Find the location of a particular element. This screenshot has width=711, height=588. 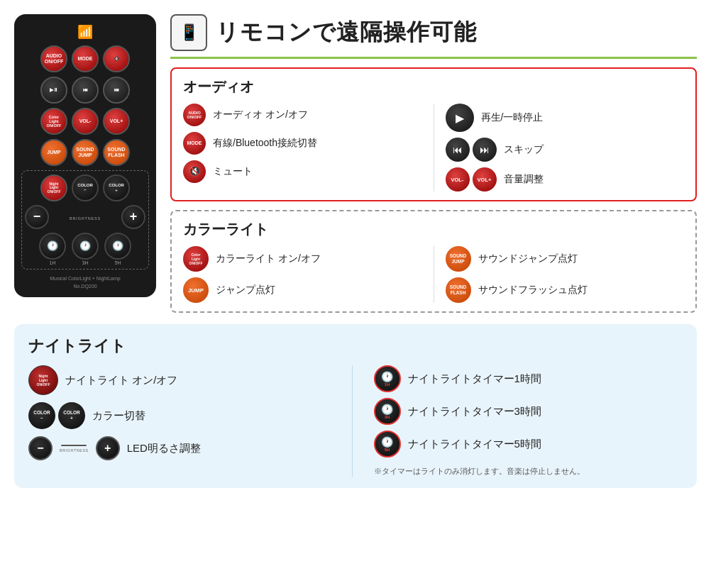

btn-skip-fwd: ⏭ is located at coordinates (116, 90).